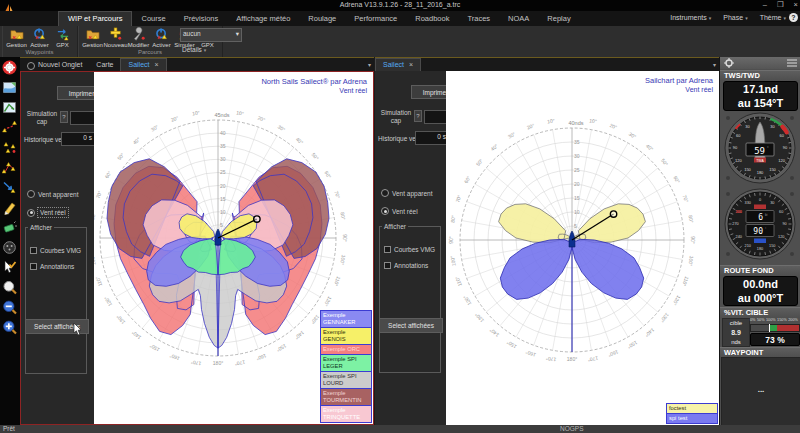 This screenshot has height=433, width=800. I want to click on waypoints-tool, so click(10, 148).